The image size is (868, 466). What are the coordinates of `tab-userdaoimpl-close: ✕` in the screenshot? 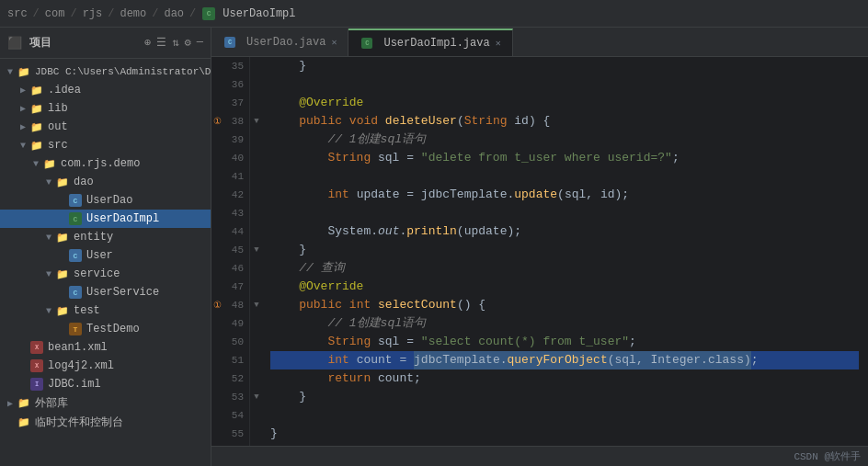 It's located at (498, 43).